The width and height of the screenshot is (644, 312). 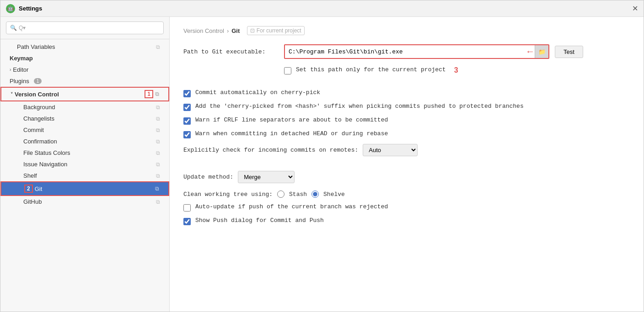 What do you see at coordinates (85, 202) in the screenshot?
I see `sidebar-item-github: GitHub ⧉` at bounding box center [85, 202].